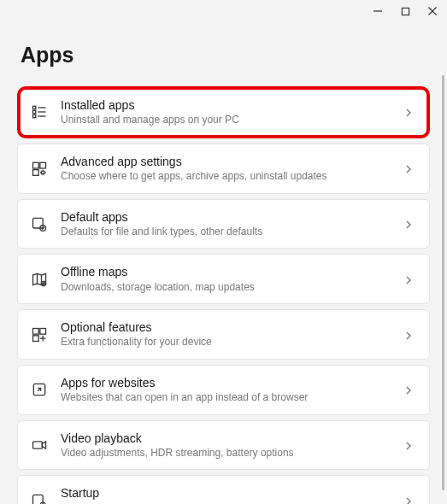 This screenshot has width=447, height=504. What do you see at coordinates (226, 120) in the screenshot?
I see `item-desc: Uninstall and manage apps on your PC` at bounding box center [226, 120].